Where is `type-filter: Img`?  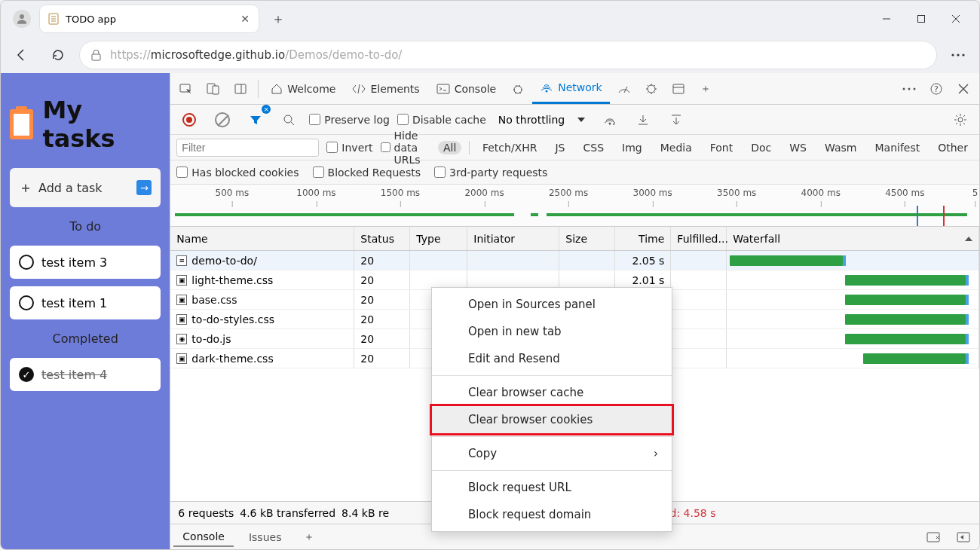 type-filter: Img is located at coordinates (632, 148).